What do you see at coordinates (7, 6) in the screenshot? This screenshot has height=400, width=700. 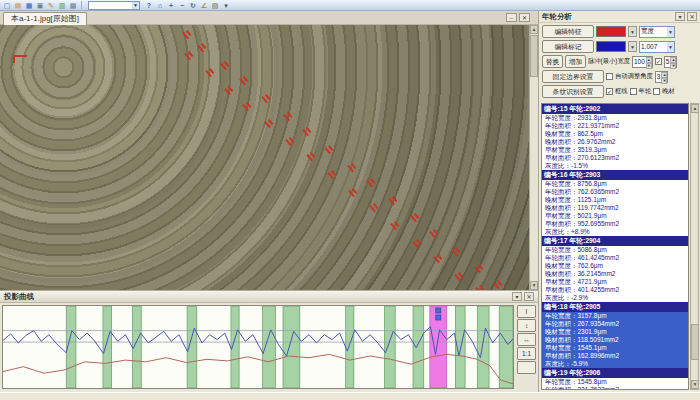 I see `new-icon: ▢` at bounding box center [7, 6].